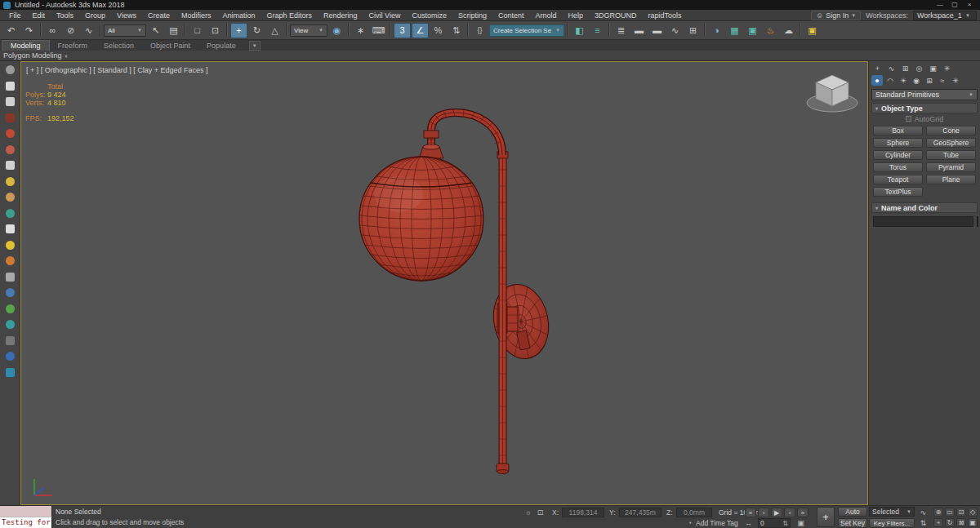  What do you see at coordinates (890, 80) in the screenshot?
I see `shapes-category-button: ◠` at bounding box center [890, 80].